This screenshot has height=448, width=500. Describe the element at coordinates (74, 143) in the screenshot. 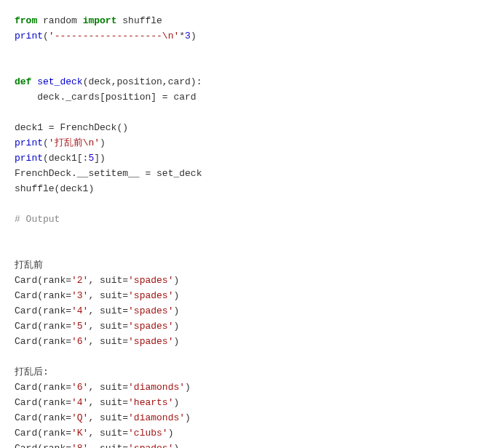

I see `string-literal: '打乱前\n'` at that location.